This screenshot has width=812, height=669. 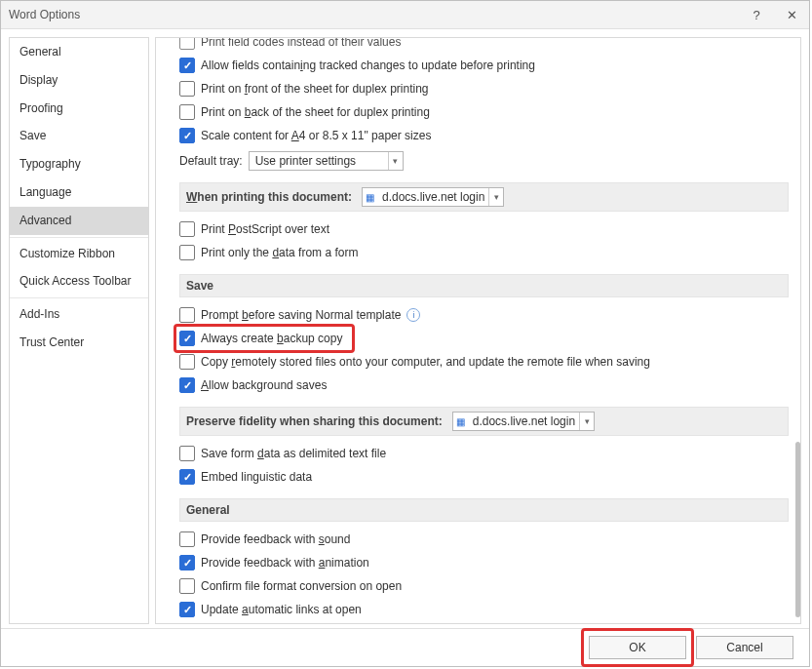 What do you see at coordinates (487, 253) in the screenshot?
I see `option-row: Print only the data from a form` at bounding box center [487, 253].